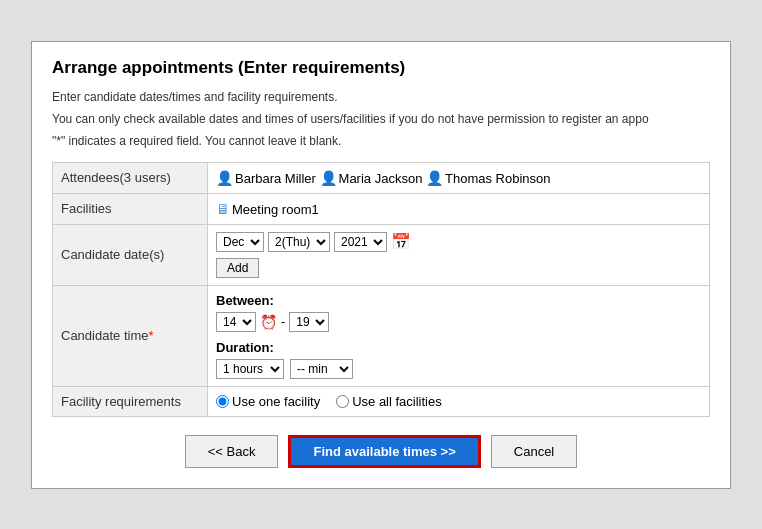 The height and width of the screenshot is (529, 762). What do you see at coordinates (236, 322) in the screenshot?
I see `time-start-select: 14 15 16 17 18 19` at bounding box center [236, 322].